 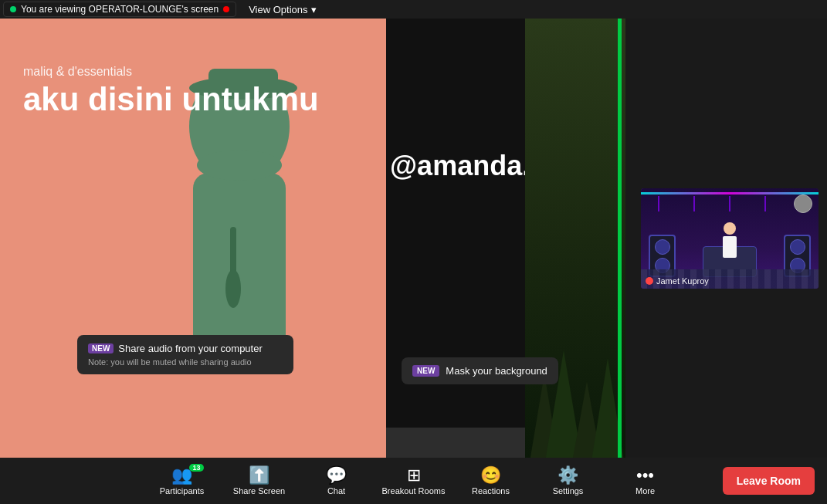 What do you see at coordinates (677, 281) in the screenshot?
I see `participant-name-badge: Jamet Kuproy` at bounding box center [677, 281].